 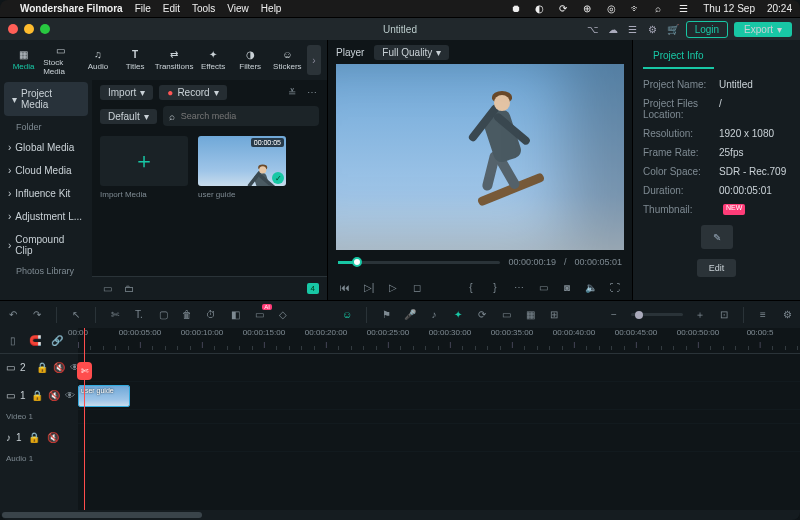 What do you see at coordinates (163, 315) in the screenshot?
I see `crop-icon: ▢` at bounding box center [163, 315].